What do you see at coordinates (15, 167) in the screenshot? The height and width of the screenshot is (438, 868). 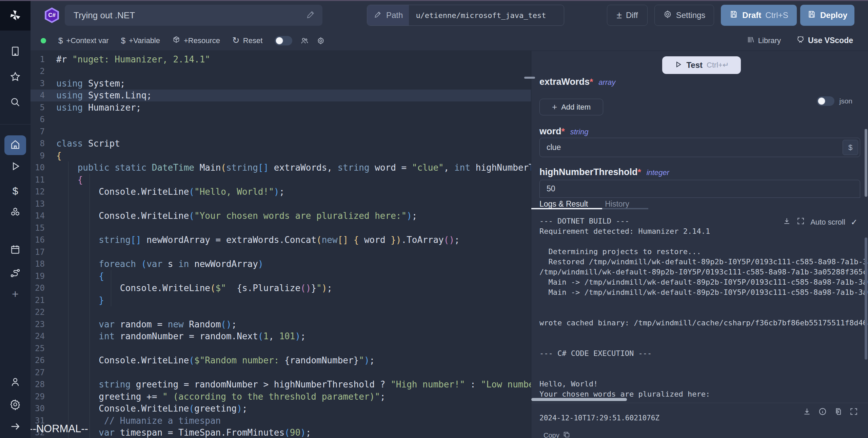 I see `sidebar-item-runs` at bounding box center [15, 167].